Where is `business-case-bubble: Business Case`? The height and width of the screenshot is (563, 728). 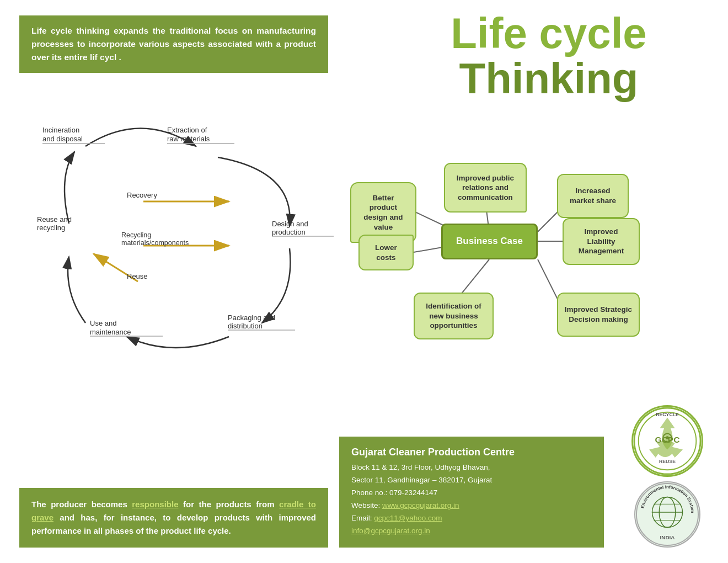 business-case-bubble: Business Case is located at coordinates (490, 242).